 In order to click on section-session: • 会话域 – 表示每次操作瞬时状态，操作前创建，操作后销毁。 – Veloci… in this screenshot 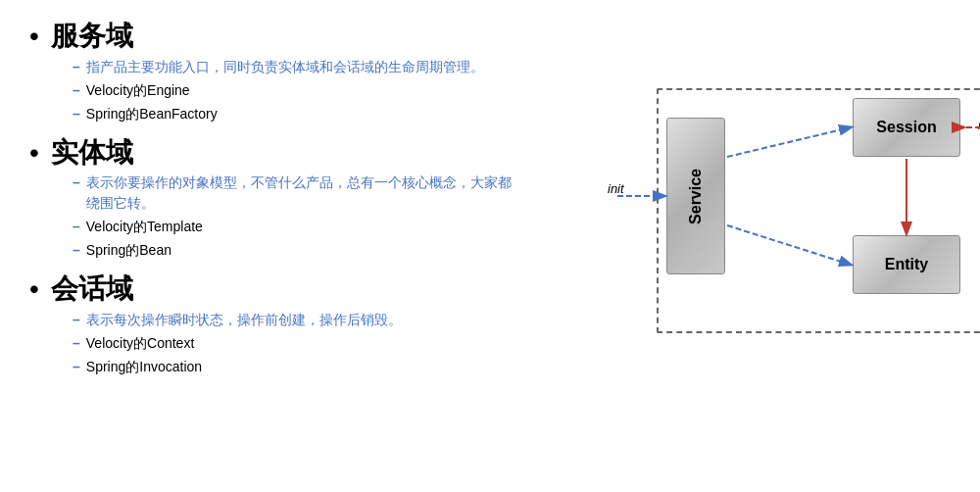, I will do `click(274, 325)`.